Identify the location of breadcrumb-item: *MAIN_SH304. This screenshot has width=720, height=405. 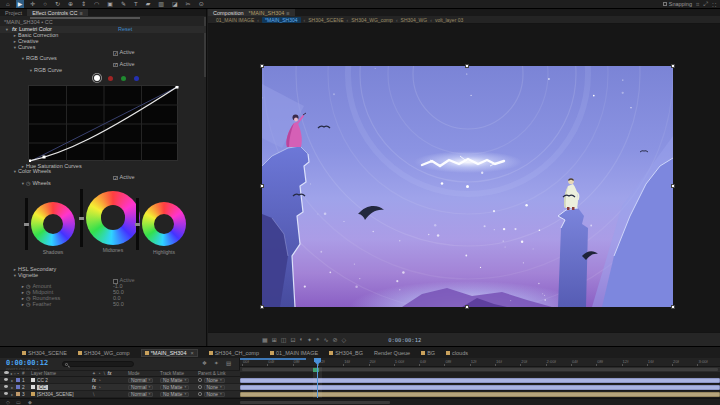
(282, 20).